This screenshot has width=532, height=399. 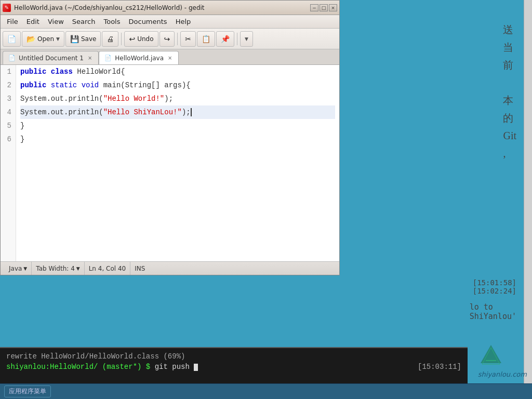 What do you see at coordinates (206, 39) in the screenshot?
I see `copy-button: 📋` at bounding box center [206, 39].